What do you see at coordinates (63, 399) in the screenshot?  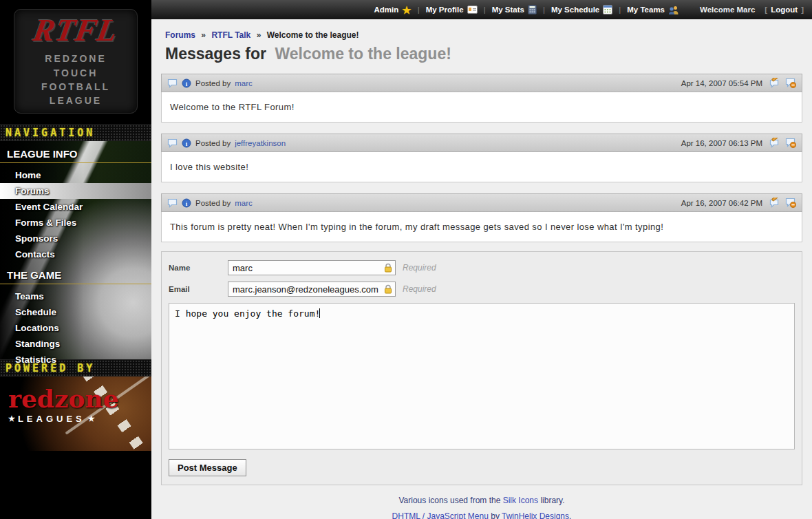 I see `brand-name: redzone` at bounding box center [63, 399].